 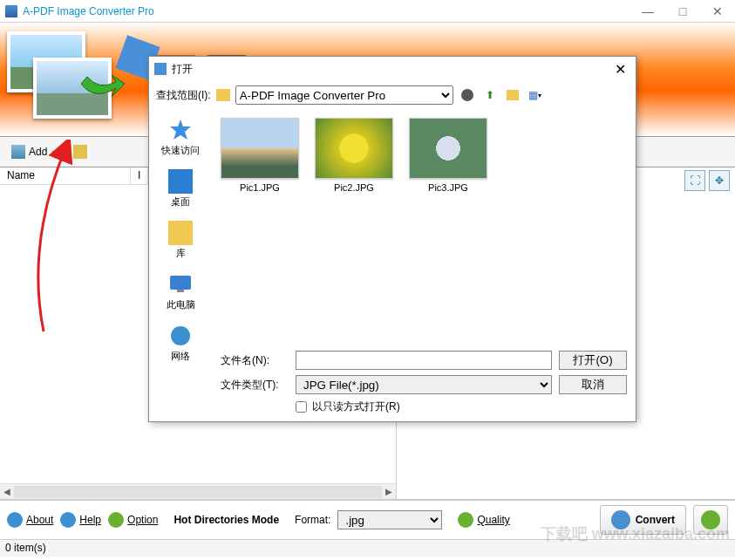 What do you see at coordinates (255, 386) in the screenshot?
I see `filetype-label: 文件类型(T):` at bounding box center [255, 386].